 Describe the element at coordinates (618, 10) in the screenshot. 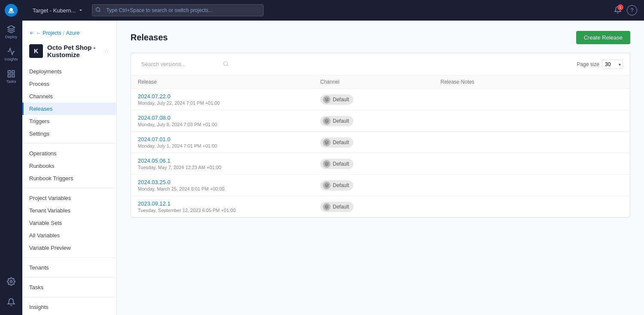

I see `notifications-button: 1` at that location.